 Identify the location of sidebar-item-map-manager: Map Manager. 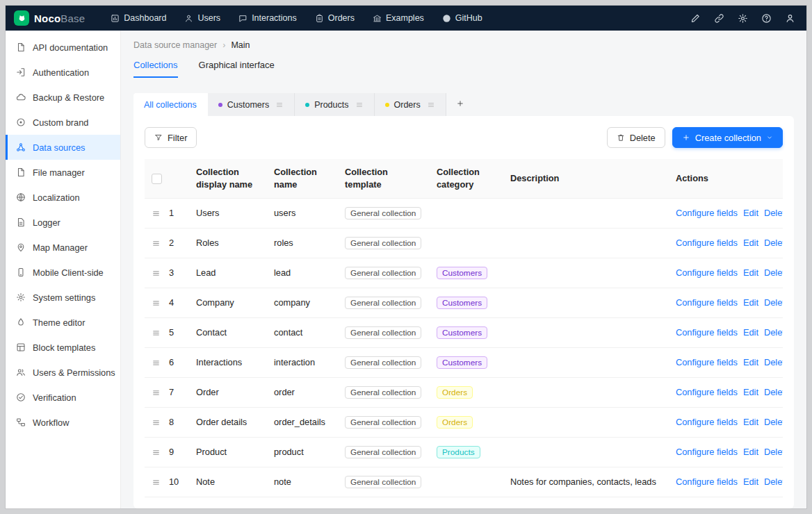
(63, 247).